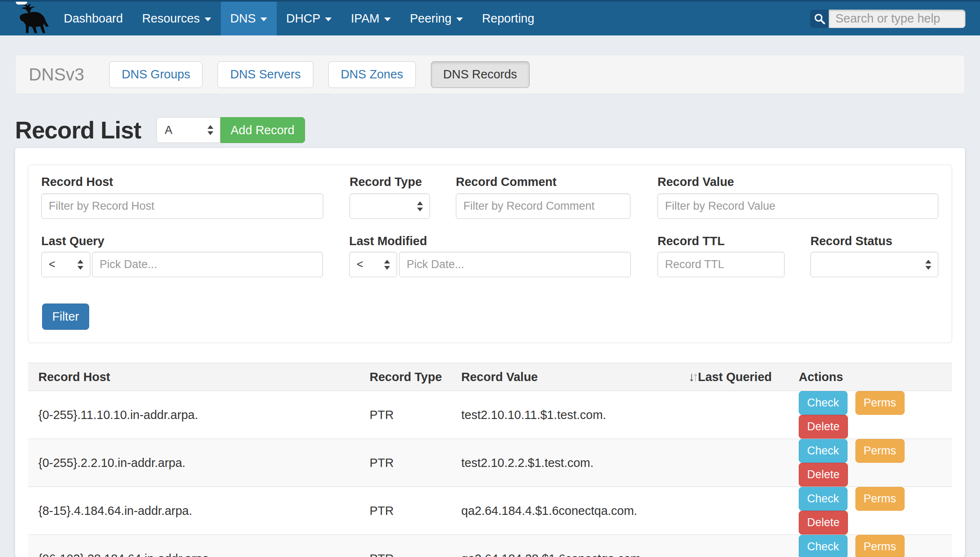 Image resolution: width=980 pixels, height=557 pixels. What do you see at coordinates (169, 130) in the screenshot?
I see `record-type-add-value: A` at bounding box center [169, 130].